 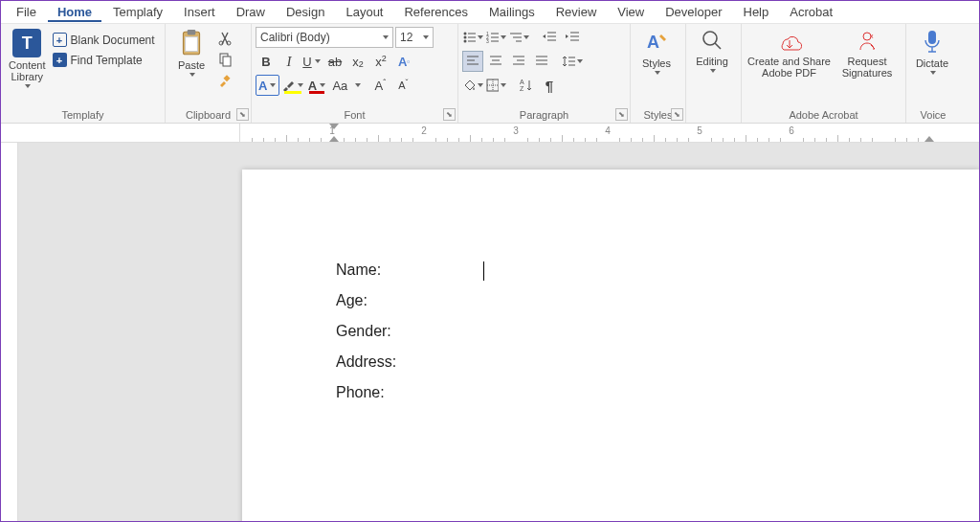 What do you see at coordinates (576, 11) in the screenshot?
I see `tab-review: Review` at bounding box center [576, 11].